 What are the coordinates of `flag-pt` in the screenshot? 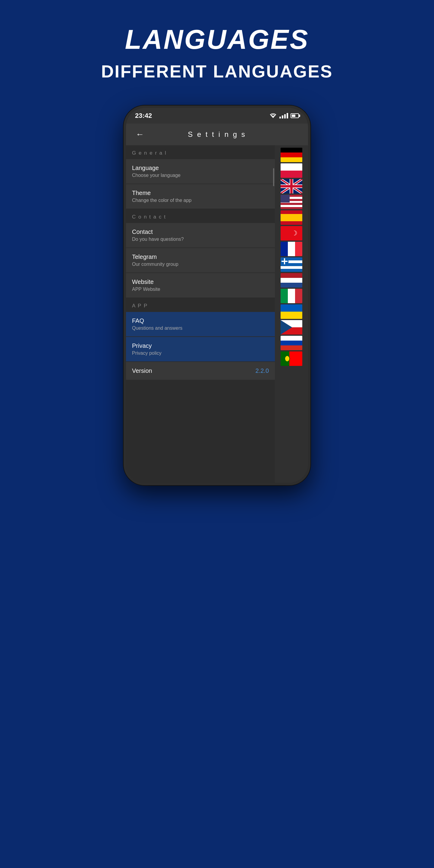 It's located at (291, 359).